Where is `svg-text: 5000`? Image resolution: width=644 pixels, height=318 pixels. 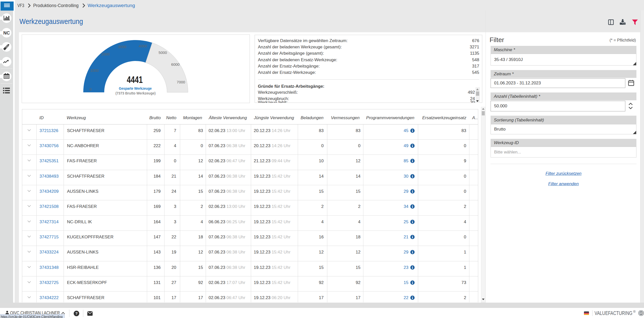
svg-text: 5000 is located at coordinates (163, 52).